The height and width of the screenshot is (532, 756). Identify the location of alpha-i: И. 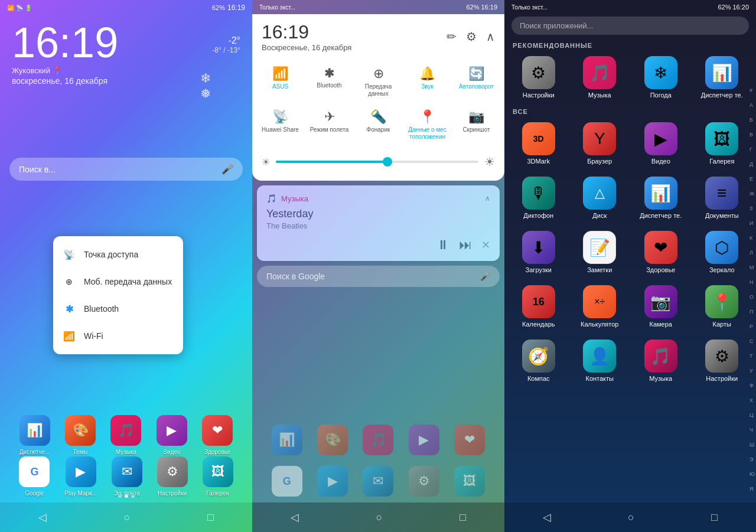
(752, 223).